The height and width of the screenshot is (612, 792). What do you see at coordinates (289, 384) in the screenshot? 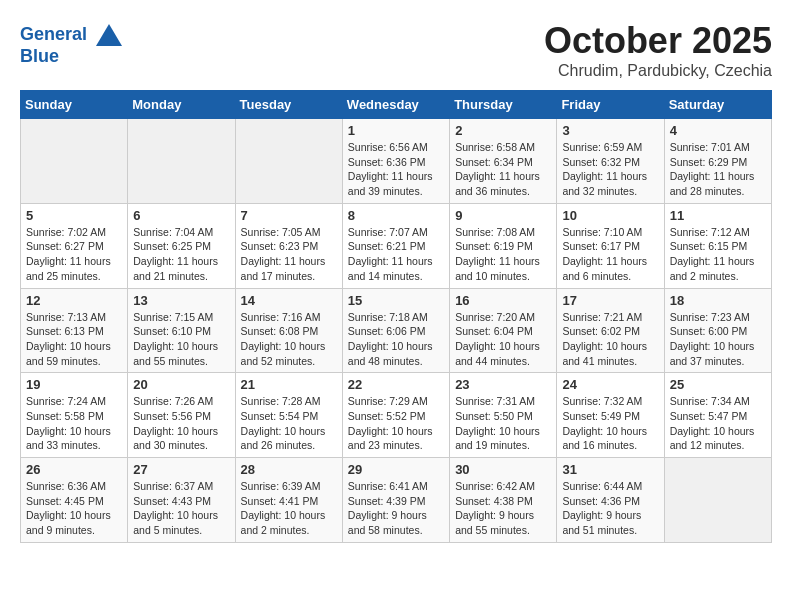
I see `day-number: 21` at bounding box center [289, 384].